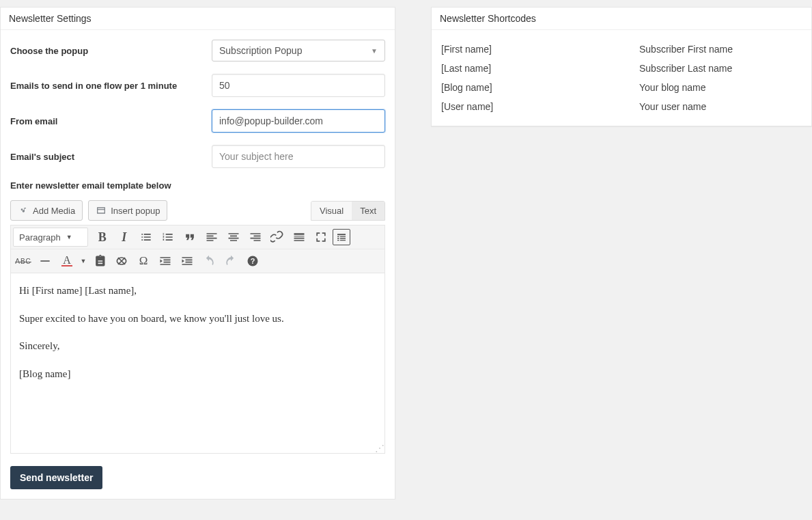 The image size is (812, 520). Describe the element at coordinates (321, 237) in the screenshot. I see `fullscreen-button` at that location.